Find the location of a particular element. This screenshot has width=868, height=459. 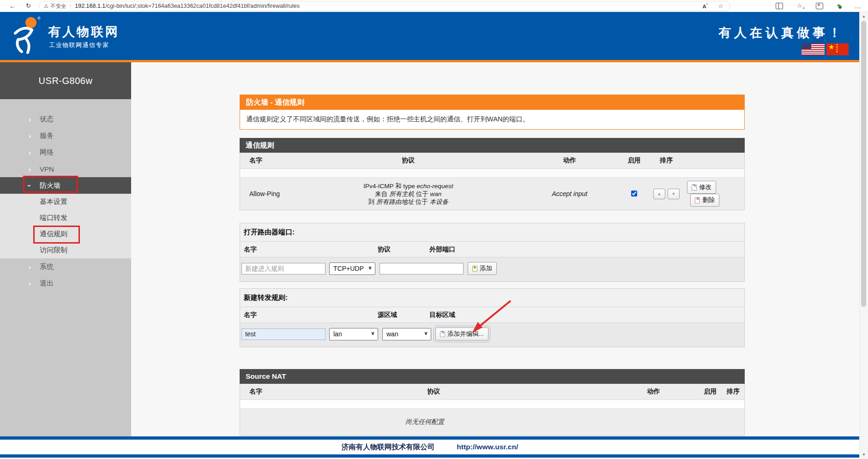

sort-up-button: ▲ is located at coordinates (659, 194).